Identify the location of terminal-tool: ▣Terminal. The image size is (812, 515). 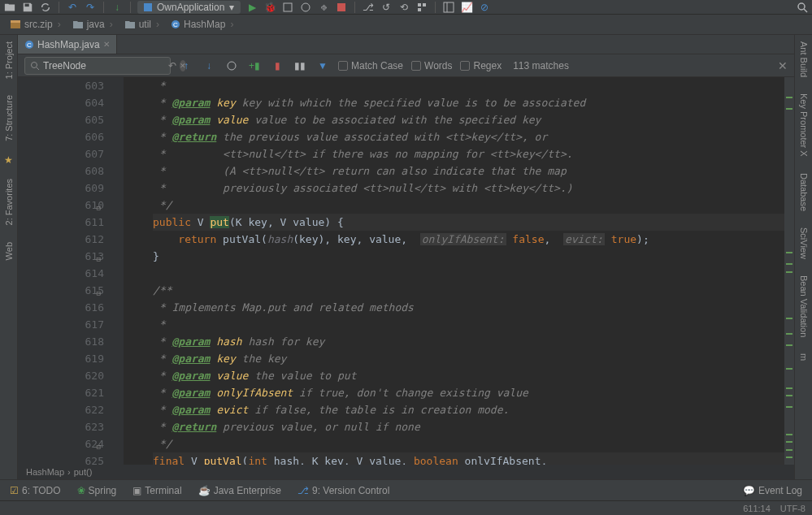
(157, 491).